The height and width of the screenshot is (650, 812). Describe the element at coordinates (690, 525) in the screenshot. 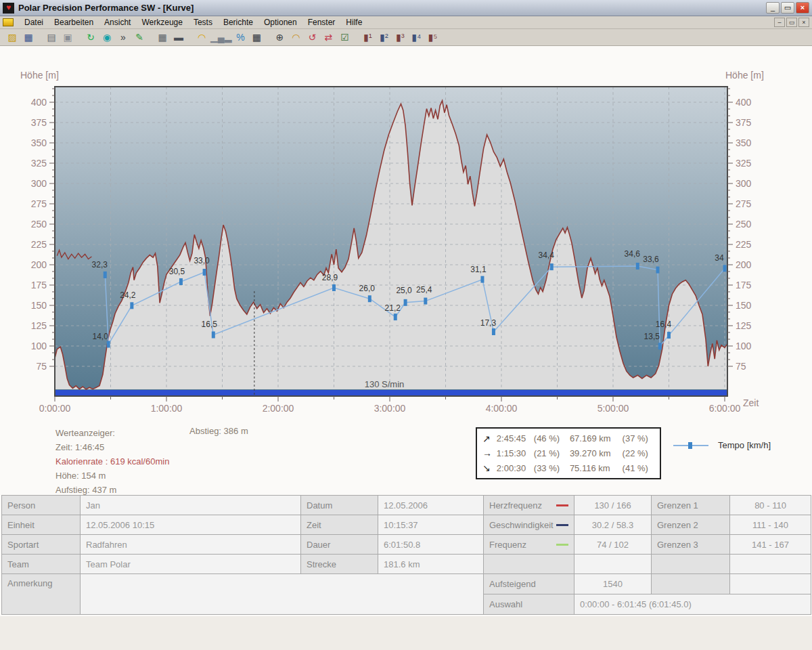

I see `table-cell-r2c7: Grenzen 2` at that location.